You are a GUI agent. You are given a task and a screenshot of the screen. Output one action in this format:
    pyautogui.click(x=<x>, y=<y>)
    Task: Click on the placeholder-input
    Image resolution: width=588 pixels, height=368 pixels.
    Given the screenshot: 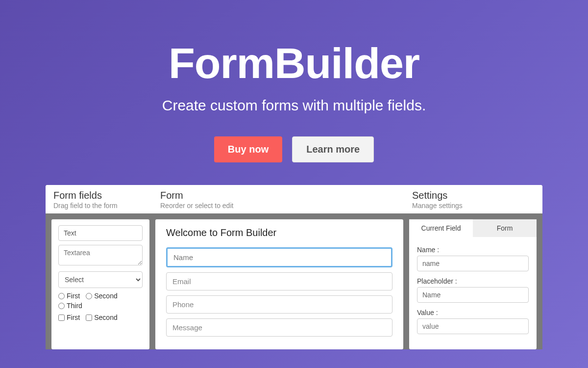 What is the action you would take?
    pyautogui.click(x=473, y=295)
    